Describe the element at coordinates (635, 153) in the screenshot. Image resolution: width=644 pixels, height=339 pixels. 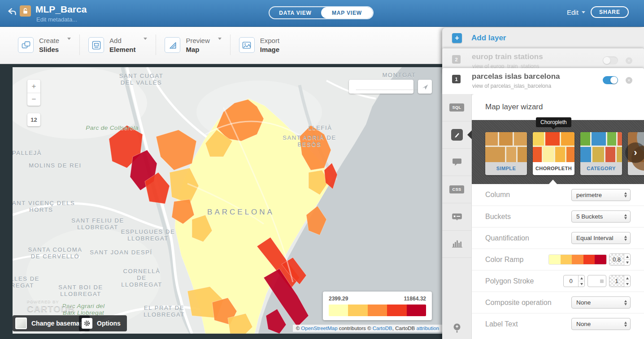
I see `carousel-next-button: ›` at that location.